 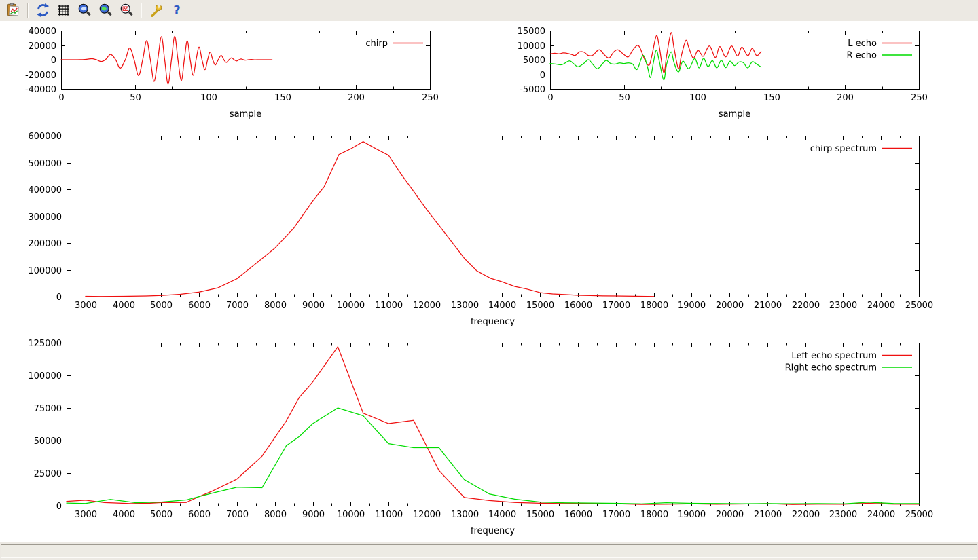 I want to click on wrench-icon, so click(x=156, y=10).